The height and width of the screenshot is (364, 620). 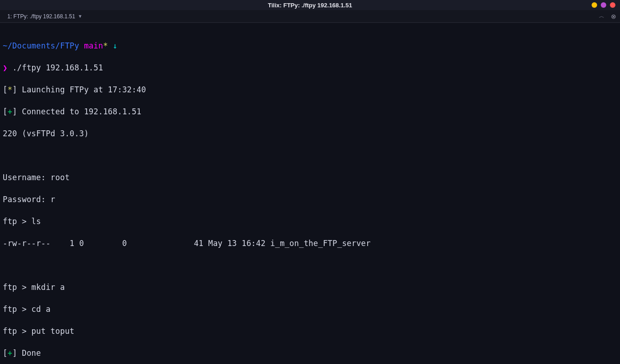 What do you see at coordinates (310, 221) in the screenshot?
I see `output-line: ftp > ls` at bounding box center [310, 221].